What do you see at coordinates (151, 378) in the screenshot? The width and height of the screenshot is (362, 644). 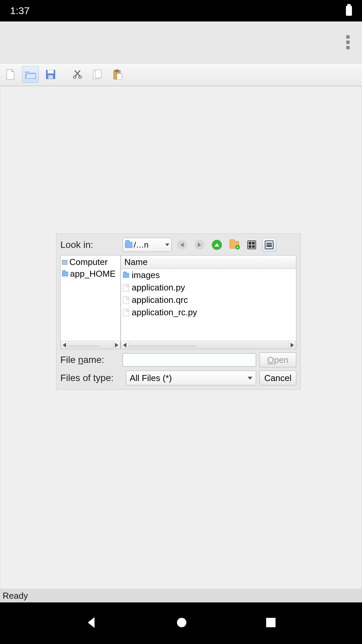 I see `files-of-type-value: All Files (*)` at bounding box center [151, 378].